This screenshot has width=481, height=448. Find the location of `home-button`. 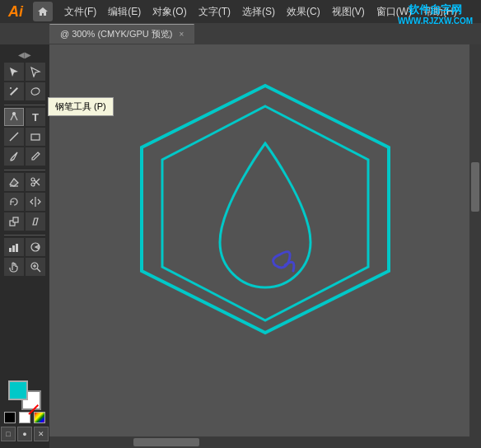

home-button is located at coordinates (43, 12).